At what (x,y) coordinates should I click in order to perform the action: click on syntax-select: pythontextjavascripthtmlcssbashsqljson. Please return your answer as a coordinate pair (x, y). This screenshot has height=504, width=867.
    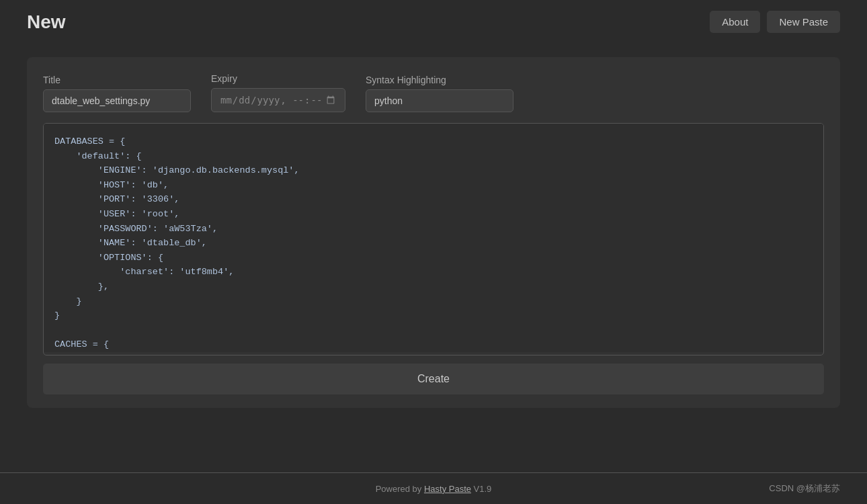
    Looking at the image, I should click on (440, 101).